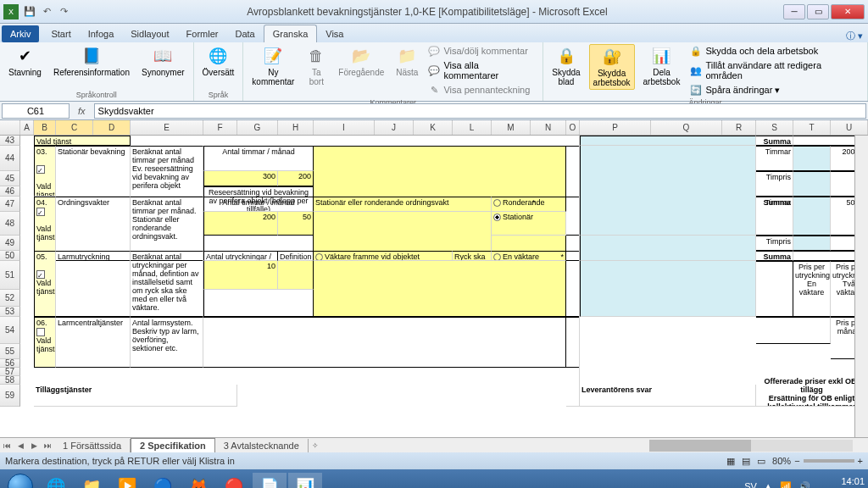  What do you see at coordinates (794, 12) in the screenshot?
I see `minimize-button: ─` at bounding box center [794, 12].